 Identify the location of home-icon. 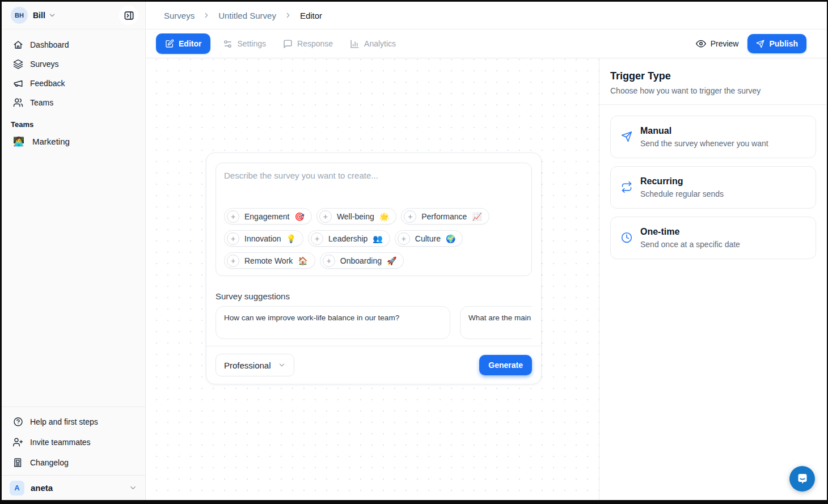
(18, 45).